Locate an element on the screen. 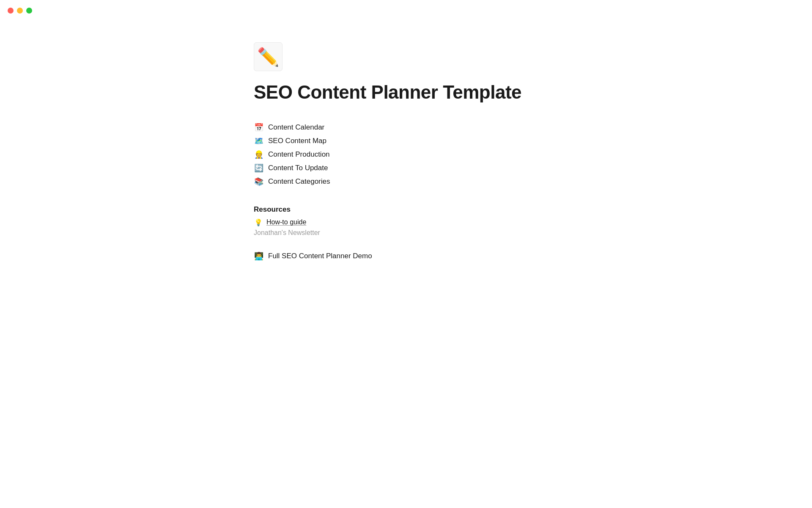 This screenshot has height=508, width=812. page-icon-emoji: ✏️ is located at coordinates (268, 57).